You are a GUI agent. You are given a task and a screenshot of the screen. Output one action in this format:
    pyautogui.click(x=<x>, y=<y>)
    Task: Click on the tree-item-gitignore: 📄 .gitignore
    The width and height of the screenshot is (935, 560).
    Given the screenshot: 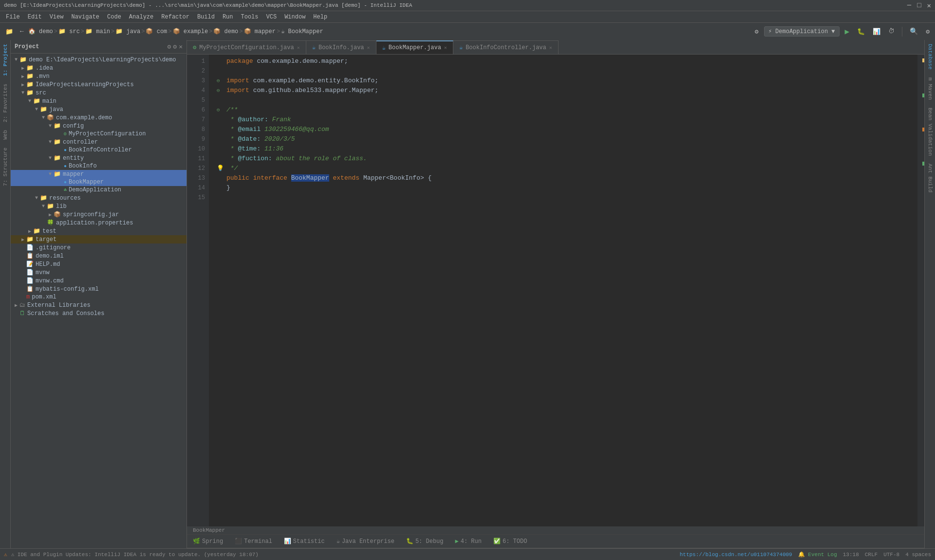 What is the action you would take?
    pyautogui.click(x=98, y=247)
    